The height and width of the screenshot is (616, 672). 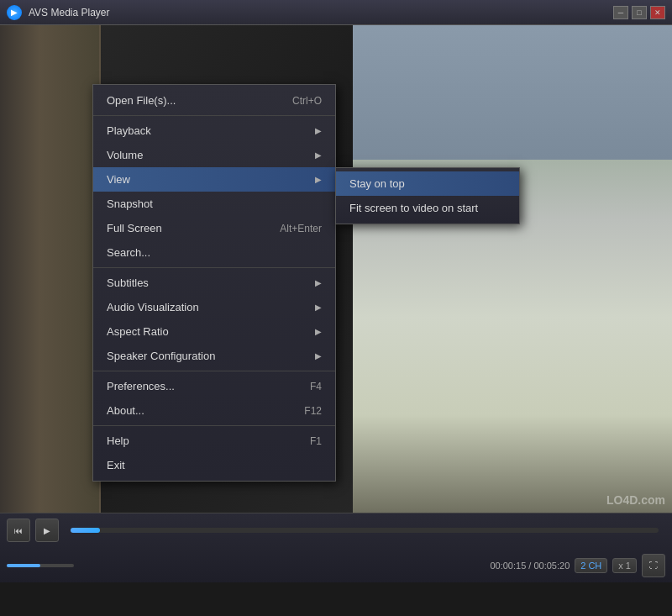 What do you see at coordinates (336, 13) in the screenshot?
I see `title-bar: ▶ AVS Media Player ─ □ ✕` at bounding box center [336, 13].